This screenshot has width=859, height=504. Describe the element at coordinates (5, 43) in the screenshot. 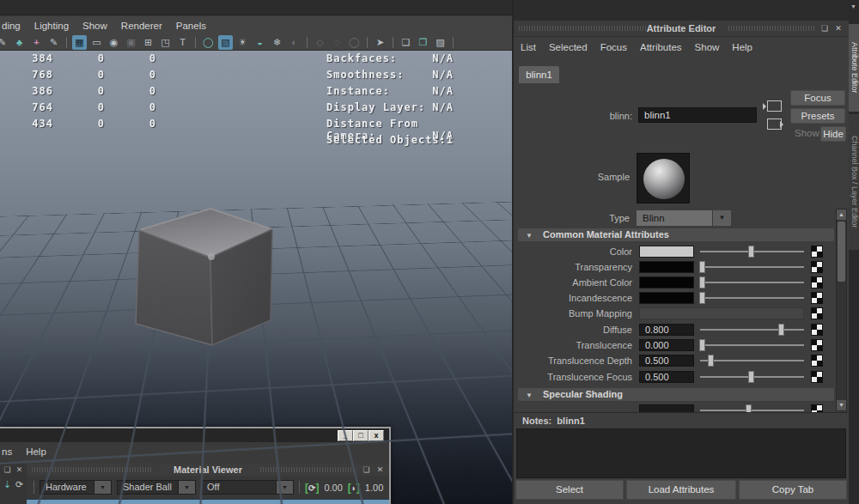

I see `grease-pencil-icon: ✎` at that location.